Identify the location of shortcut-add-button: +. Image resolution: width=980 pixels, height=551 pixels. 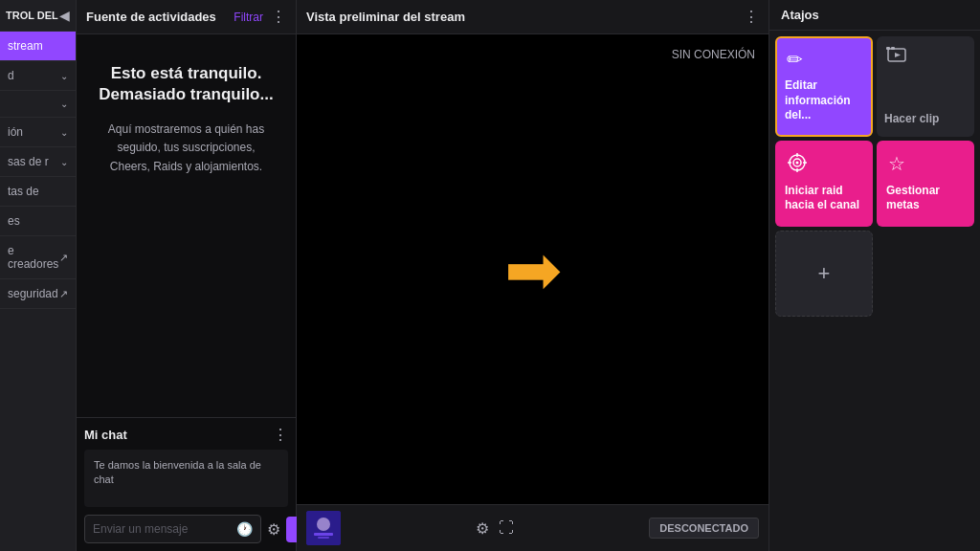
(824, 274).